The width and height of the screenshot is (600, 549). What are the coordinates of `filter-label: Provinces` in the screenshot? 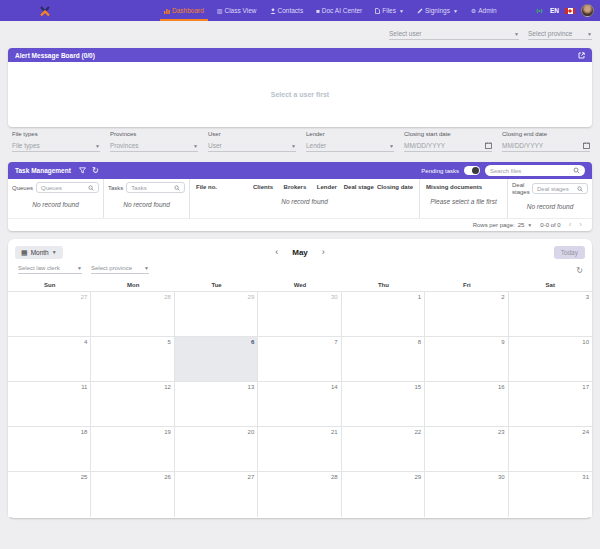 It's located at (154, 134).